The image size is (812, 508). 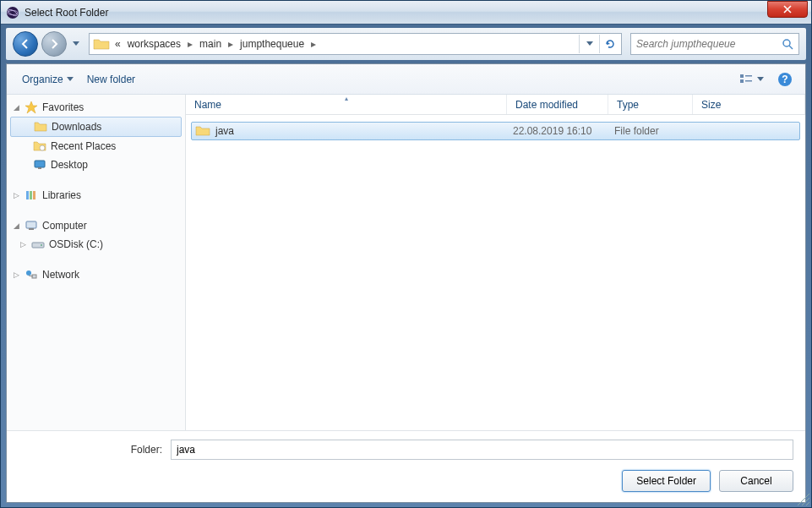 What do you see at coordinates (666, 481) in the screenshot?
I see `select-folder-button: Select Folder` at bounding box center [666, 481].